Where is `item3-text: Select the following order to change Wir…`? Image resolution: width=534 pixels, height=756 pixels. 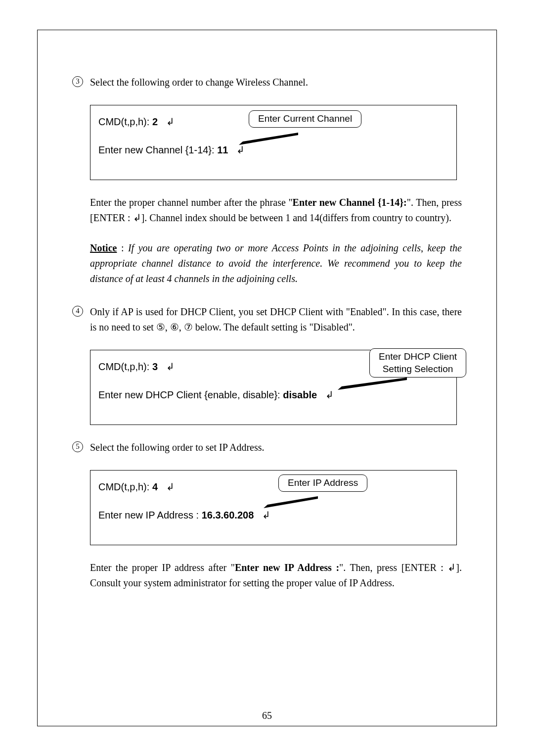
item3-text: Select the following order to change Wir… is located at coordinates (276, 82).